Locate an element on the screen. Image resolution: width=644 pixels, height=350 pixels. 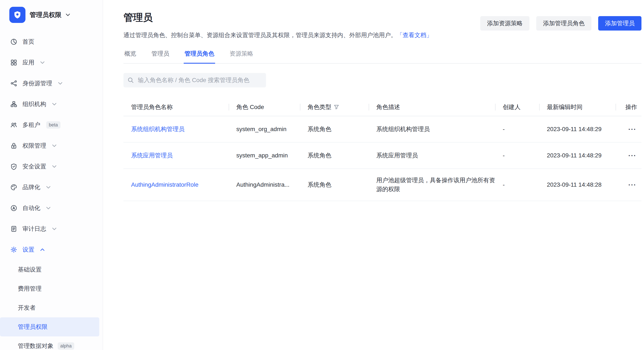
role-name-link: AuthingAdministratorRole is located at coordinates (165, 185).